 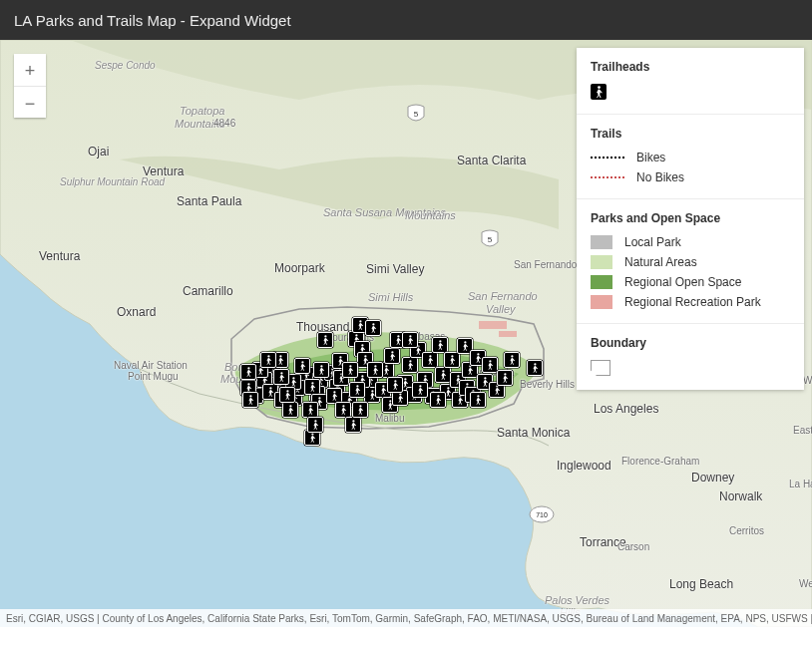 What do you see at coordinates (690, 282) in the screenshot?
I see `legend-item: Regional Open Space` at bounding box center [690, 282].